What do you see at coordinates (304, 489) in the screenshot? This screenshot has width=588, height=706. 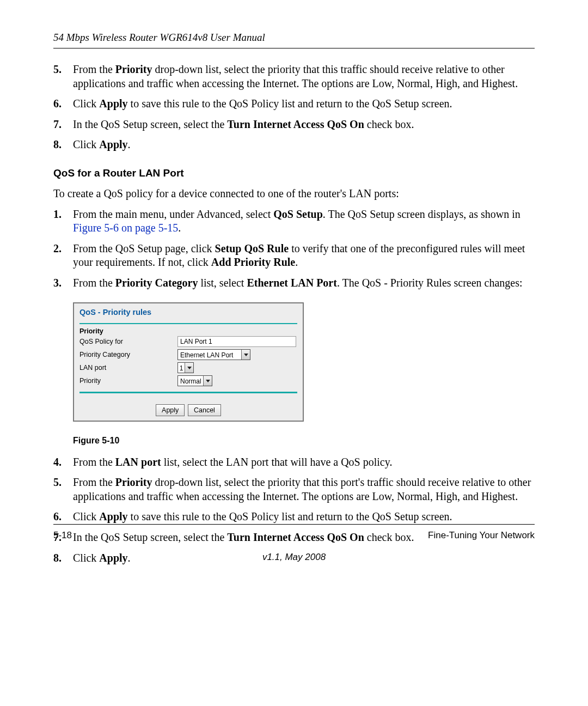 I see `list-body: From the Priority drop-down list, select…` at bounding box center [304, 489].